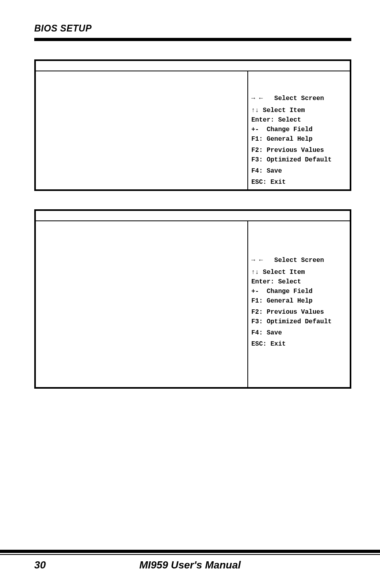 The image size is (380, 588). I want to click on bios-panel-b-titlebar, so click(193, 216).